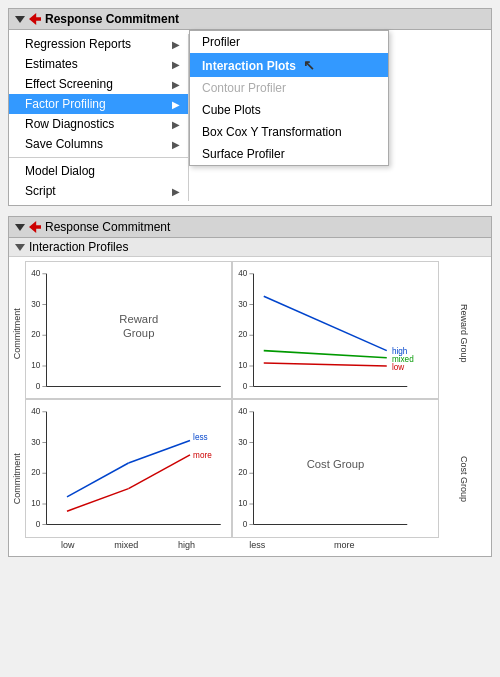 The height and width of the screenshot is (677, 500). What do you see at coordinates (464, 478) in the screenshot?
I see `right-label-cost: Cost Group` at bounding box center [464, 478].